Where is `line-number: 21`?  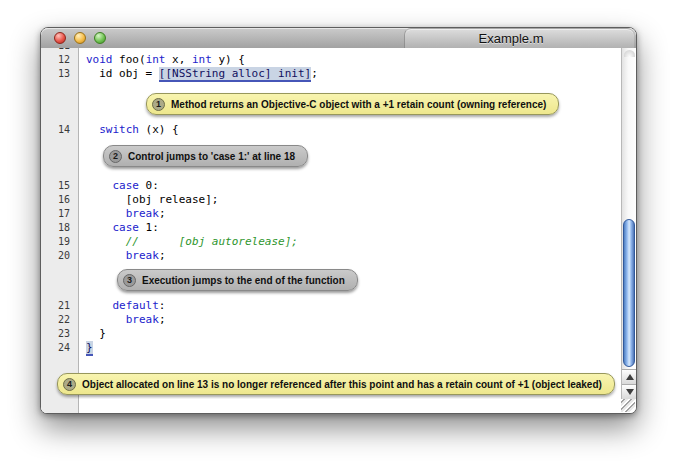 line-number: 21 is located at coordinates (60, 306).